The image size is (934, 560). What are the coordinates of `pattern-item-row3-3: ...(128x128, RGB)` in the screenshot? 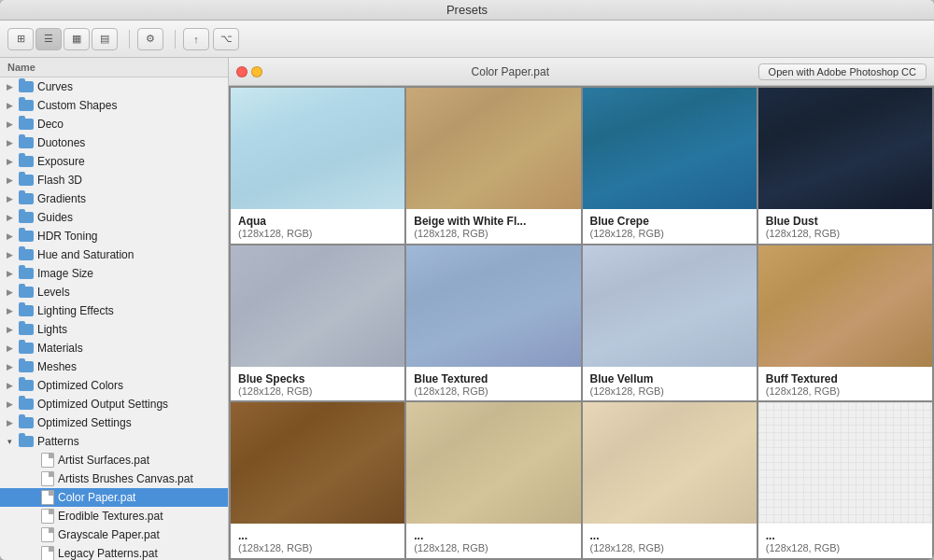 It's located at (670, 480).